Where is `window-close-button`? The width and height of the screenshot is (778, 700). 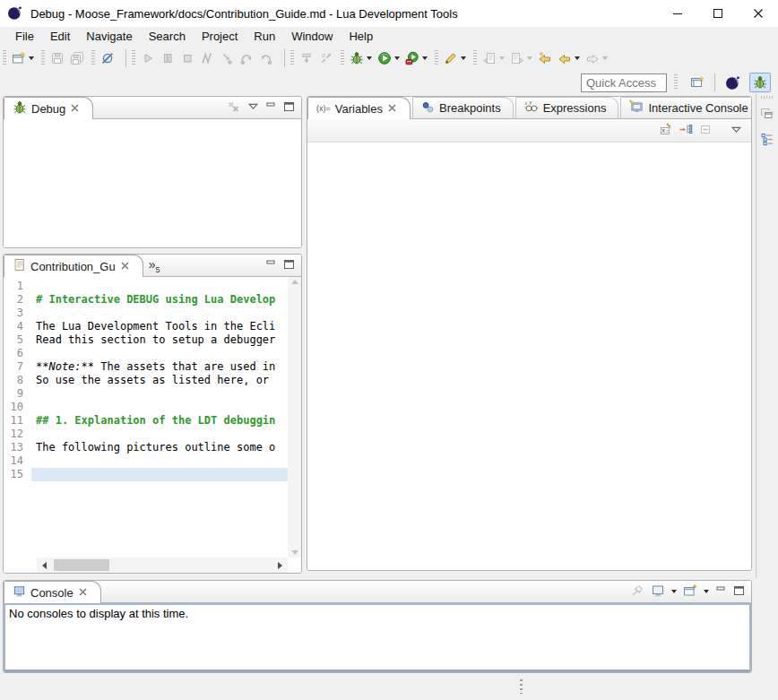 window-close-button is located at coordinates (758, 13).